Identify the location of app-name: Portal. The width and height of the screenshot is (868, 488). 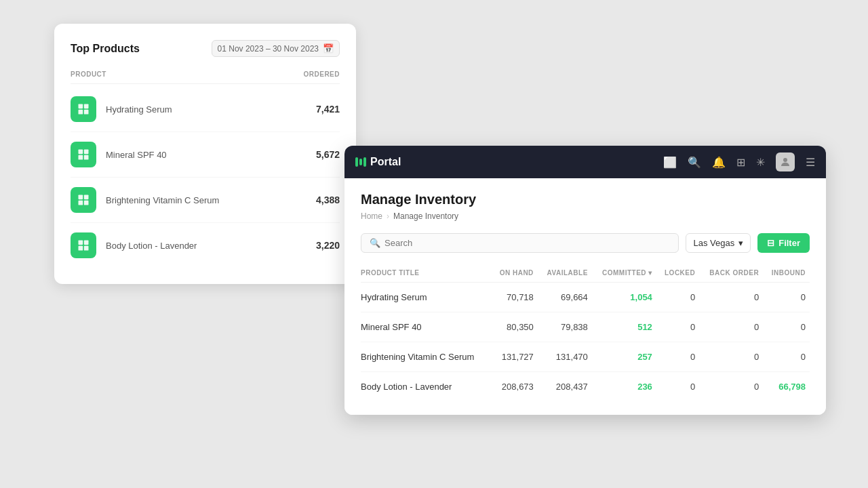
(385, 162).